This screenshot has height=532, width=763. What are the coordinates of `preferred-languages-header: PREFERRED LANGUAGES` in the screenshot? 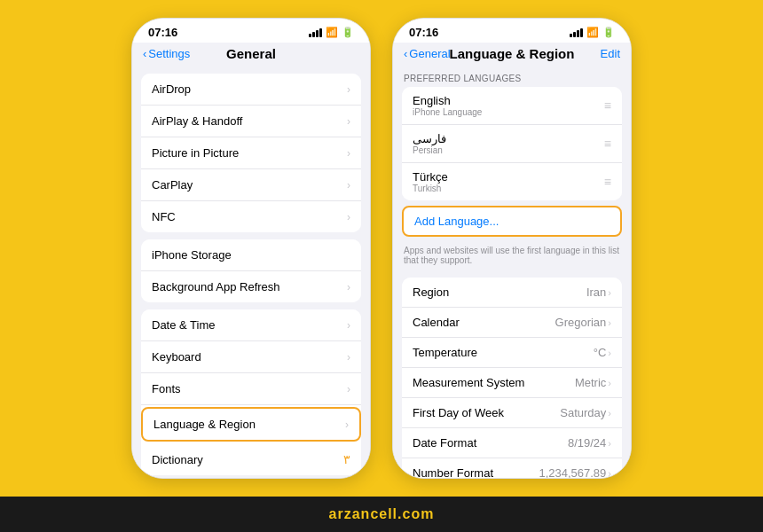 It's located at (512, 76).